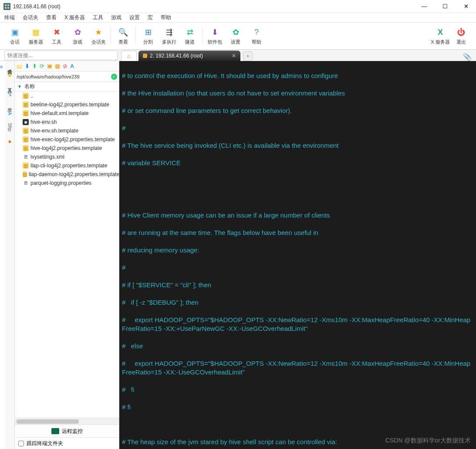  I want to click on title-bar: 192.168.41.66 (root) — ☐ ✕, so click(238, 7).